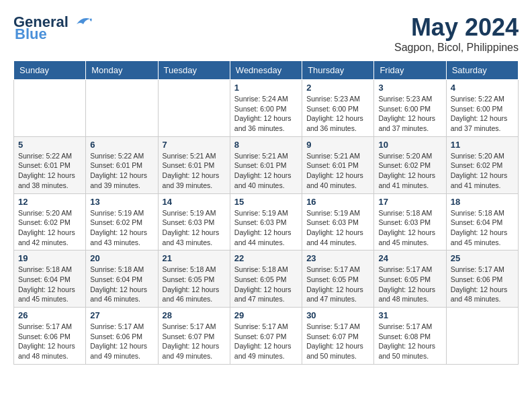  I want to click on calendar-day-cell: 12Sunrise: 5:20 AMSunset: 6:02 PMDayligh…, so click(50, 222).